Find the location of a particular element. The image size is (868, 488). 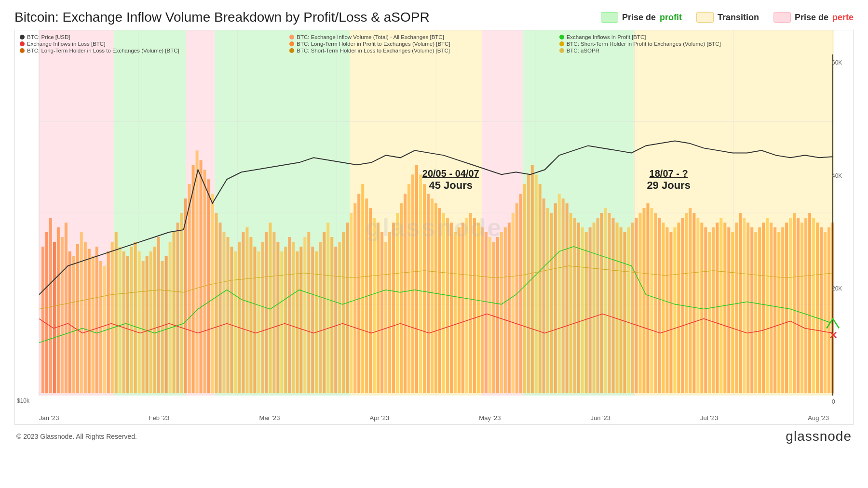

y-axis-left: $10k is located at coordinates (23, 401).